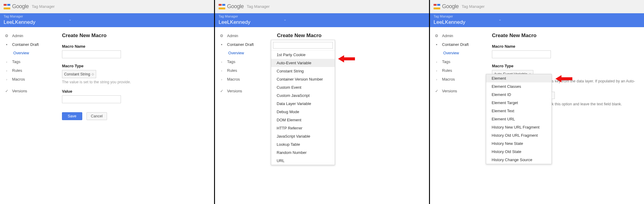 This screenshot has height=204, width=644. I want to click on hint-blank: k this option and leave the text field b…, so click(587, 104).